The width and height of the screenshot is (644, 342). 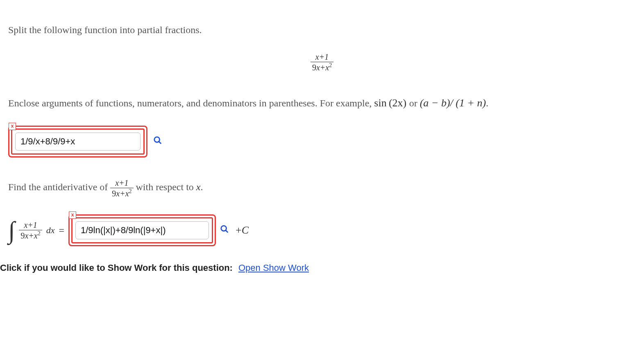 I want to click on equals-sign: =, so click(x=61, y=231).